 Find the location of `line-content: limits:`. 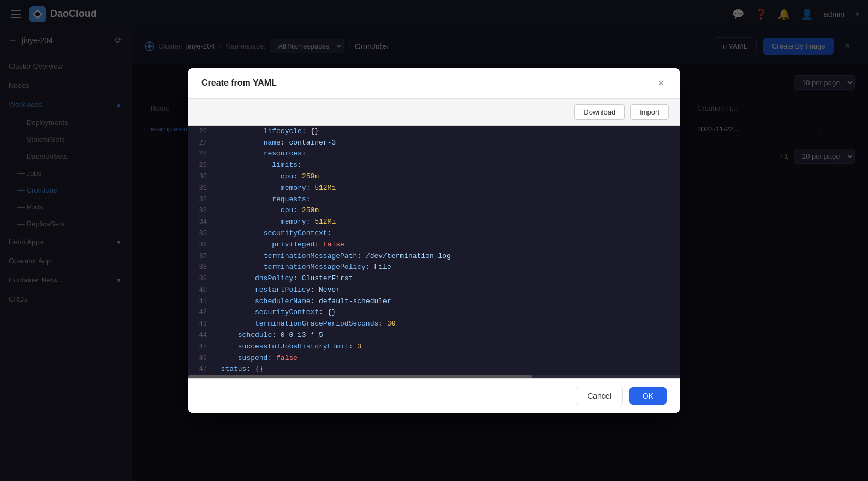

line-content: limits: is located at coordinates (257, 166).